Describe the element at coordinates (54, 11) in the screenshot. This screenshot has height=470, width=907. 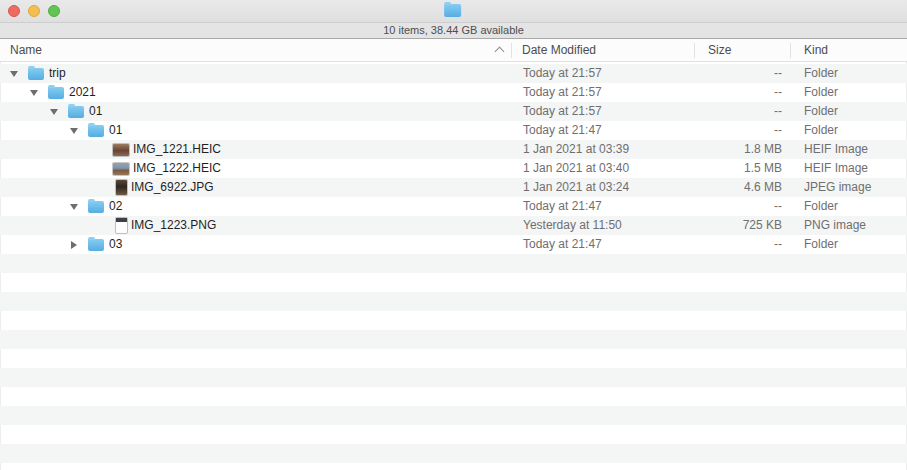
I see `zoom-button` at that location.